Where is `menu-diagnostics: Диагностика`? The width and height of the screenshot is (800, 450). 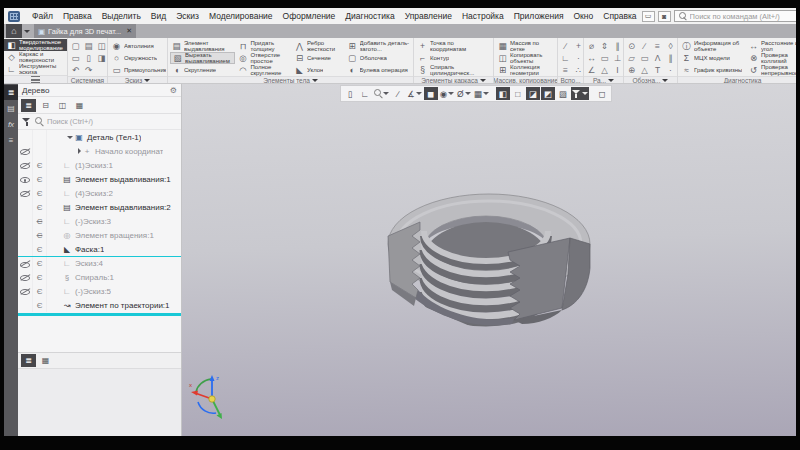
menu-diagnostics: Диагностика is located at coordinates (370, 16).